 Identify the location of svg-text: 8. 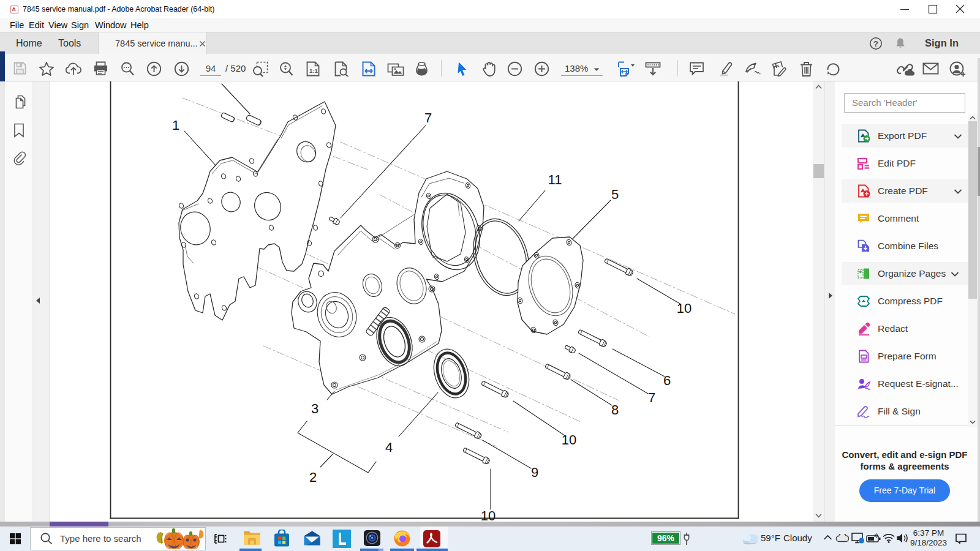
(615, 410).